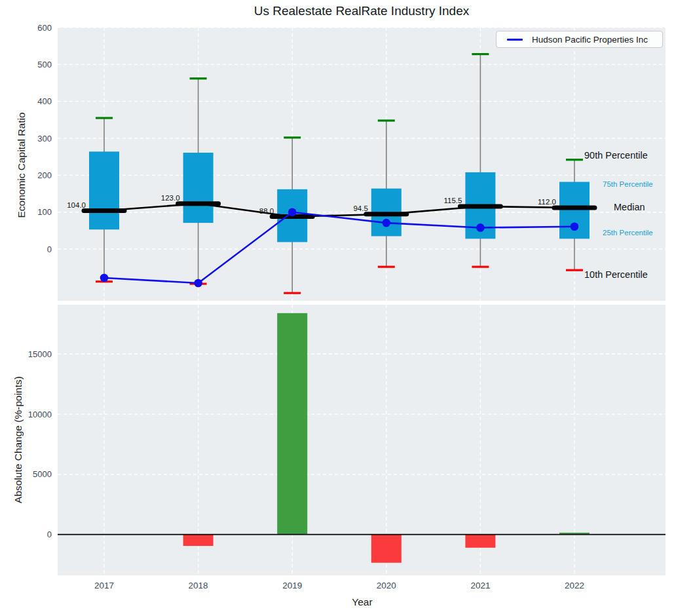 The image size is (674, 616). Describe the element at coordinates (629, 207) in the screenshot. I see `label-median: Median` at that location.